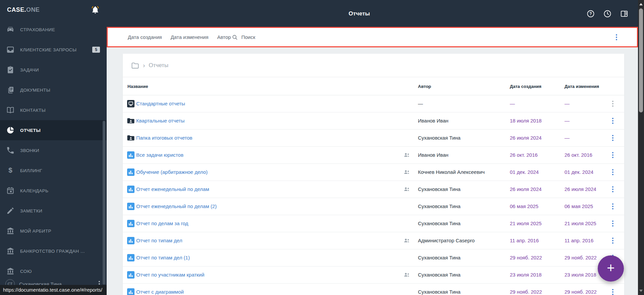 The height and width of the screenshot is (295, 644). Describe the element at coordinates (176, 206) in the screenshot. I see `report-name-link: Отчет еженедельный по делам (2)` at that location.